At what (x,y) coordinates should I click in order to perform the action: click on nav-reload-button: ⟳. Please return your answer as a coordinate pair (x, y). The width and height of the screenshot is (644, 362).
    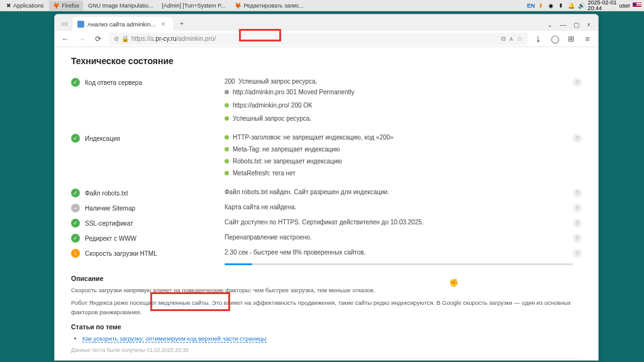
    Looking at the image, I should click on (98, 39).